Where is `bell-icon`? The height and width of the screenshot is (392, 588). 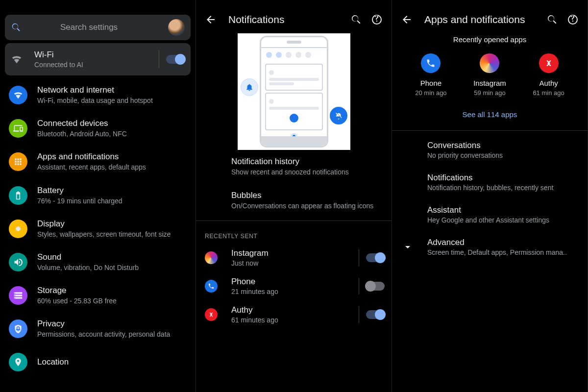
bell-icon is located at coordinates (249, 87).